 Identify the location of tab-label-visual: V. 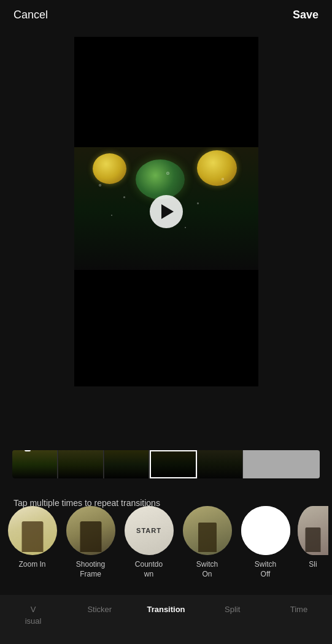
(33, 610).